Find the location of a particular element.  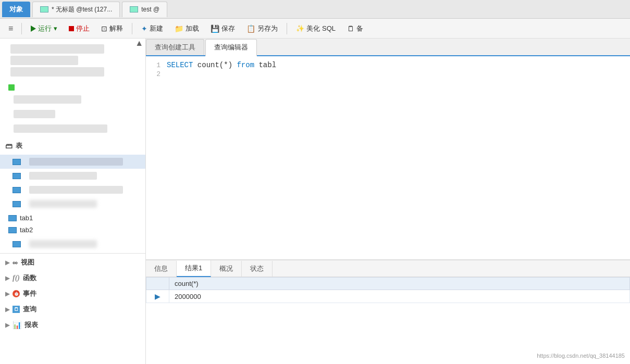

result-tab-result1: 结果1 is located at coordinates (194, 269).